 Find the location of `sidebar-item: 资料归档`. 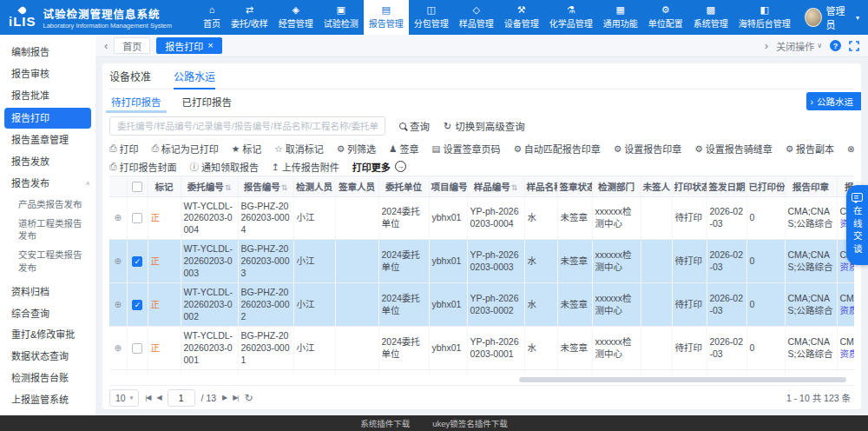

sidebar-item: 资料归档 is located at coordinates (48, 292).